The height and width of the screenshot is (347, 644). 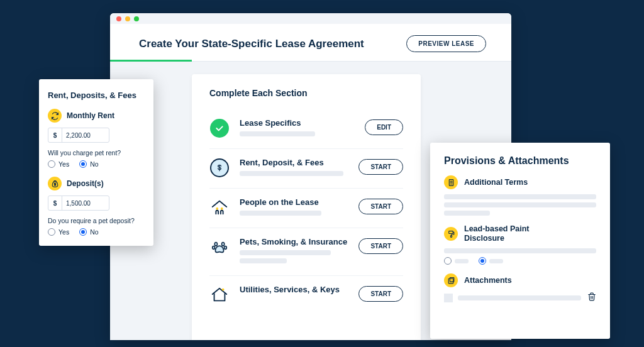 What do you see at coordinates (592, 298) in the screenshot?
I see `delete-attachment-button` at bounding box center [592, 298].